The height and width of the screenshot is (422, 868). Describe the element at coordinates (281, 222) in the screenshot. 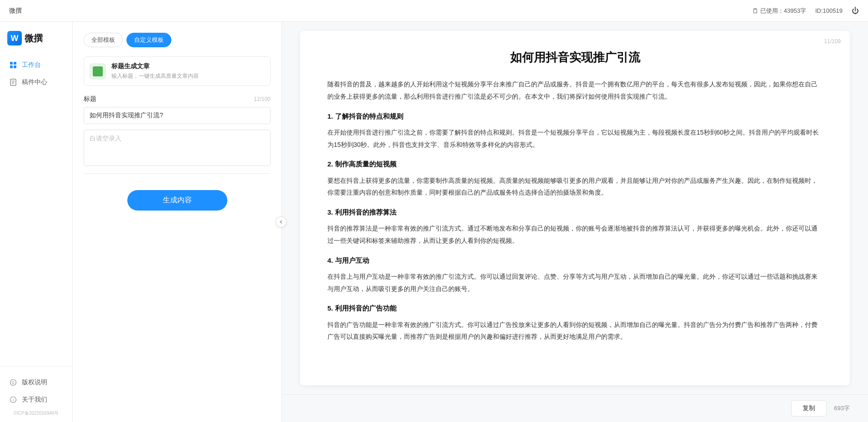

I see `collapse-arrow` at that location.